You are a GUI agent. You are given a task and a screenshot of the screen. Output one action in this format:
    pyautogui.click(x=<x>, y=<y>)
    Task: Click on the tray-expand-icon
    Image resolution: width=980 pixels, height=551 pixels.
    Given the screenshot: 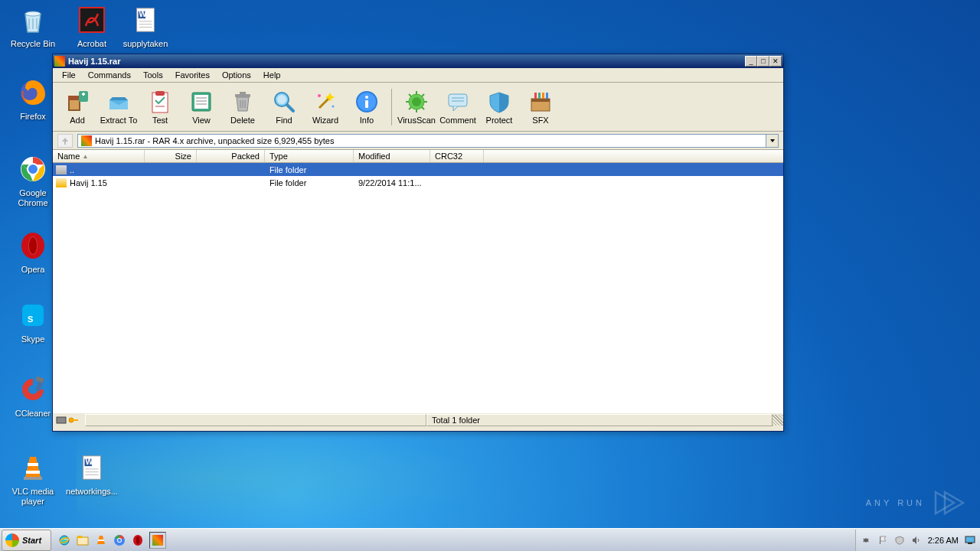 What is the action you would take?
    pyautogui.click(x=866, y=540)
    